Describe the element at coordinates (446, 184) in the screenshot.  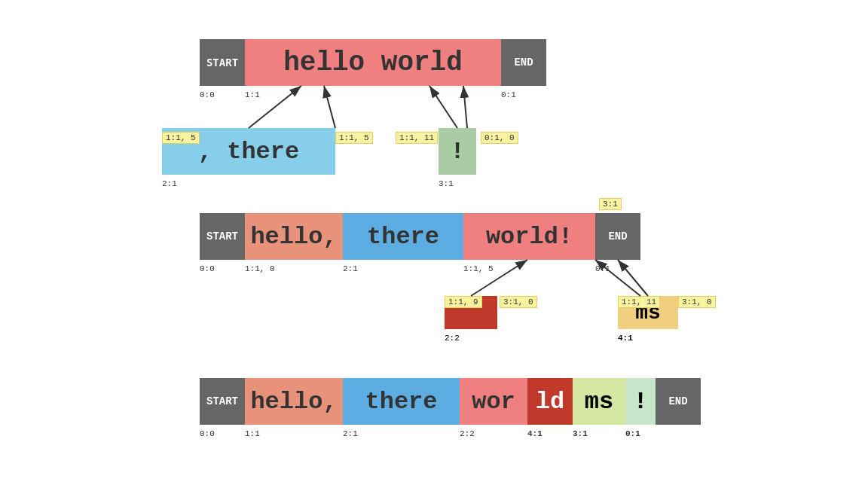
I see `row2-excl-bot: 3:1` at that location.